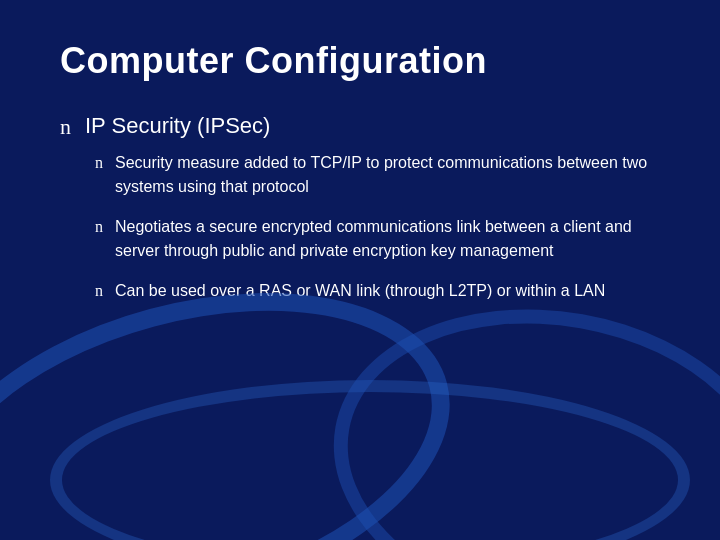 The height and width of the screenshot is (540, 720). Describe the element at coordinates (360, 291) in the screenshot. I see `sub-bullet-text-3: Can be used over a RAS or WAN link (thro…` at that location.